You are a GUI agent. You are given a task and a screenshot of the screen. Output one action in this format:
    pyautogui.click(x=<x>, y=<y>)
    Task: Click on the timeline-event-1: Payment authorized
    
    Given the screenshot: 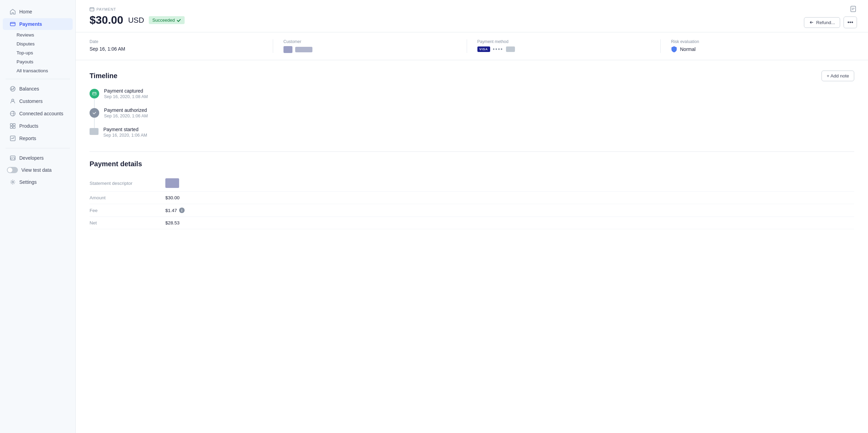 What is the action you would take?
    pyautogui.click(x=126, y=110)
    